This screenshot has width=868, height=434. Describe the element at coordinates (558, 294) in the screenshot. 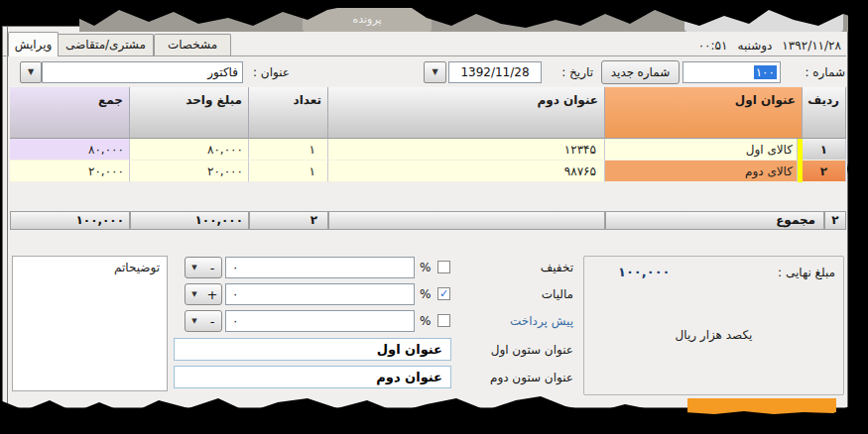

I see `tax-label: مالیات` at that location.